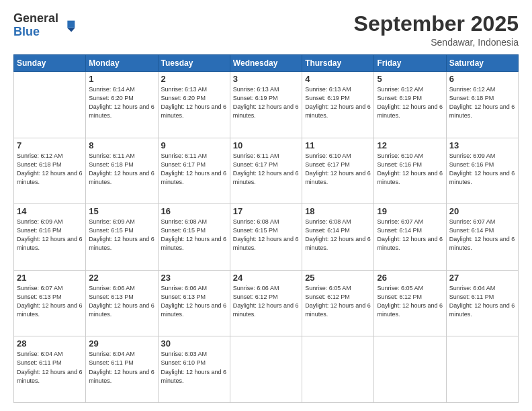 The width and height of the screenshot is (532, 411). Describe the element at coordinates (410, 211) in the screenshot. I see `day-number: 19` at that location.